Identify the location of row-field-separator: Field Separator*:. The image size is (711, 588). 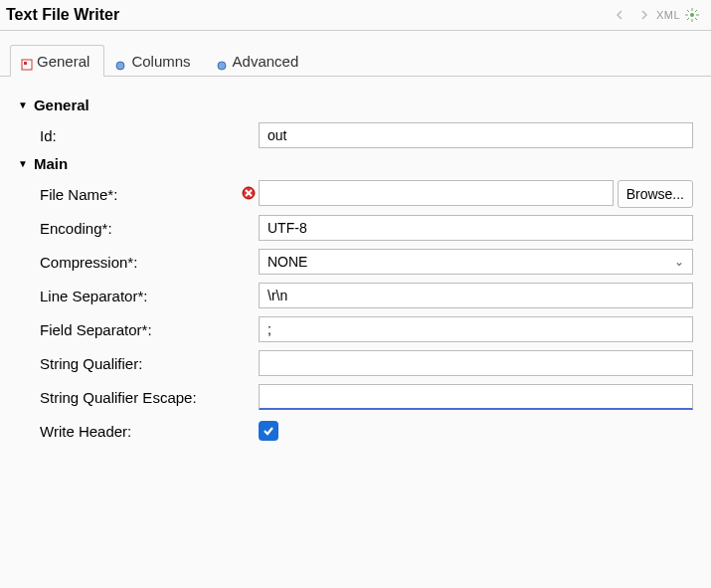
(356, 329).